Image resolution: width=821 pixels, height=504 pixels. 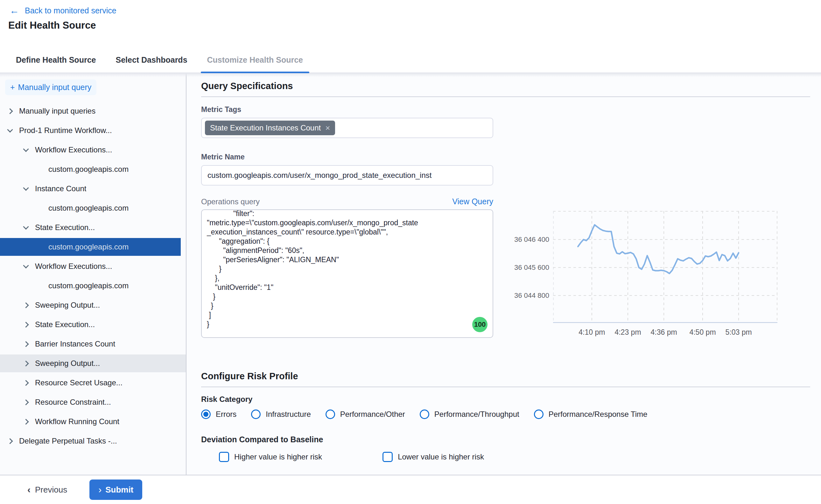 What do you see at coordinates (506, 157) in the screenshot?
I see `metric-name-label: Metric Name` at bounding box center [506, 157].